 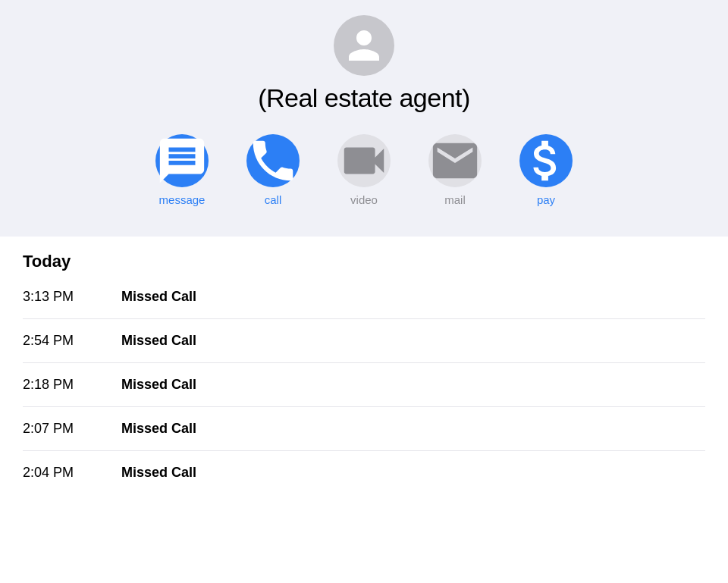 I want to click on section-title: Today, so click(x=364, y=262).